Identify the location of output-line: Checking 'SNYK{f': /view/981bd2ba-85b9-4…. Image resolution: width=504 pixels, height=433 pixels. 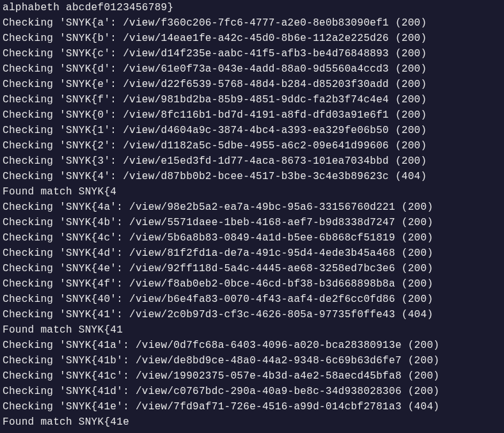
(252, 100).